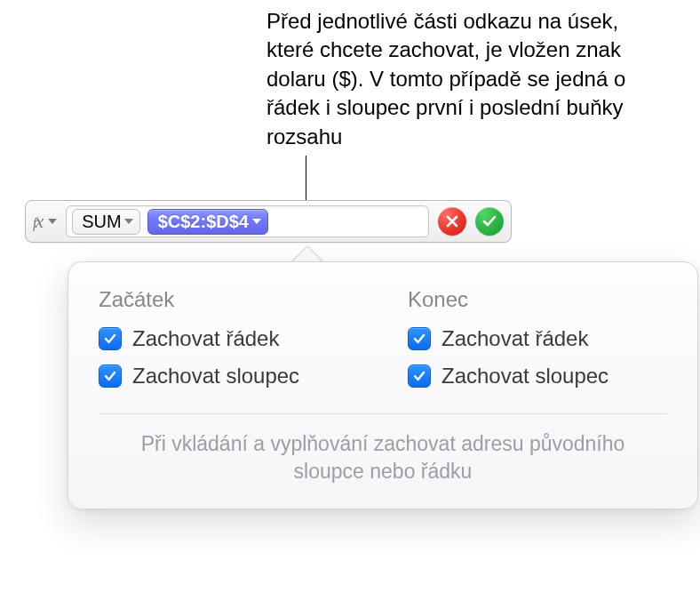 This screenshot has width=700, height=601. What do you see at coordinates (228, 344) in the screenshot?
I see `start-column: Začátek Zachovat řádek Zachovat sloupec` at bounding box center [228, 344].